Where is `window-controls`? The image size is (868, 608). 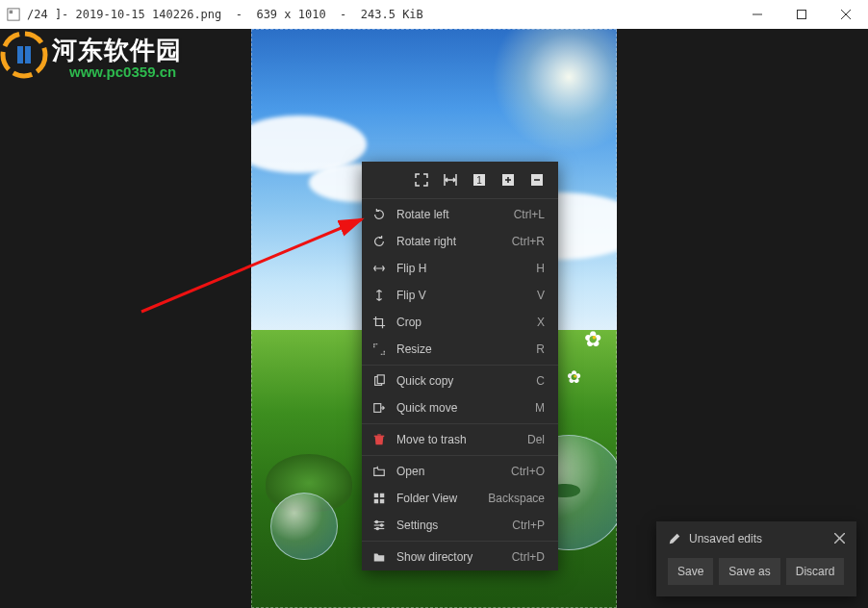
window-controls is located at coordinates (802, 14).